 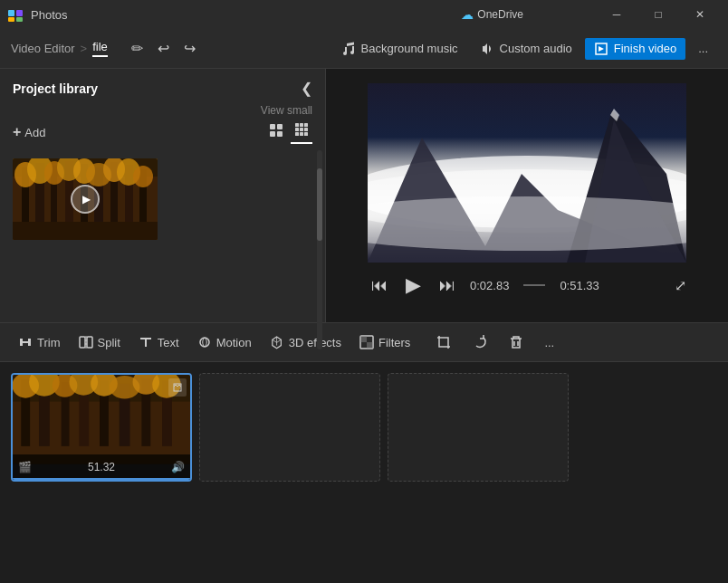 What do you see at coordinates (302, 129) in the screenshot?
I see `grid-small-icon` at bounding box center [302, 129].